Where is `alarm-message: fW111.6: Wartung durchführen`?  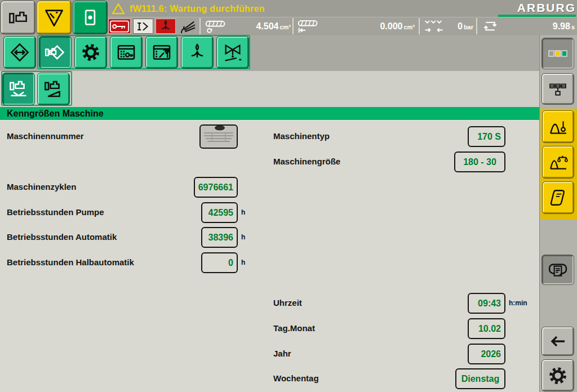 alarm-message: fW111.6: Wartung durchführen is located at coordinates (197, 9).